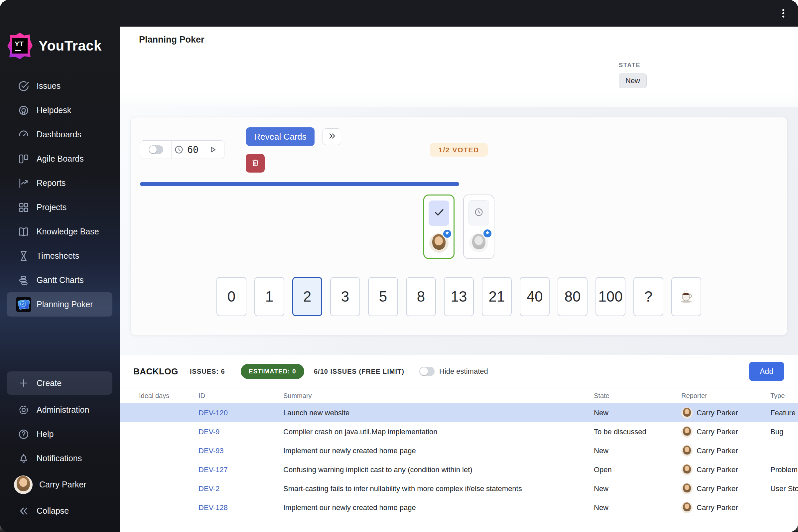 This screenshot has width=798, height=532. I want to click on plus-icon, so click(24, 383).